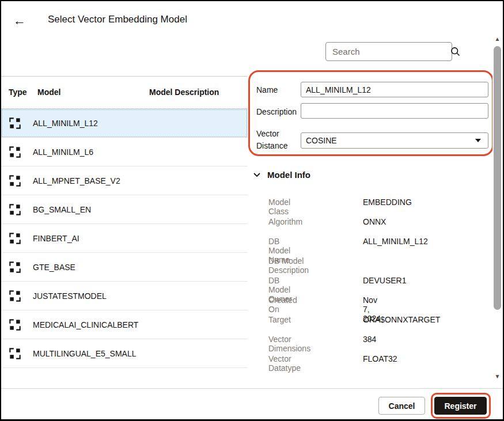 The image size is (504, 421). What do you see at coordinates (389, 52) in the screenshot?
I see `search-box` at bounding box center [389, 52].